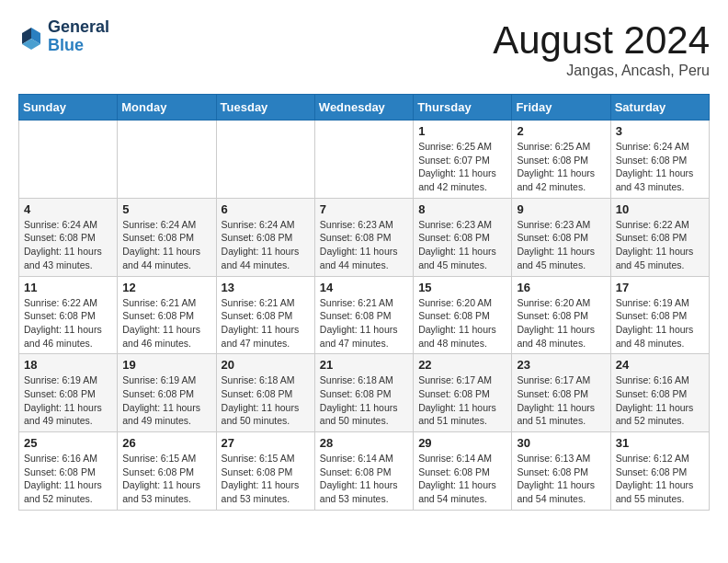  What do you see at coordinates (462, 210) in the screenshot?
I see `day-number: 8` at bounding box center [462, 210].